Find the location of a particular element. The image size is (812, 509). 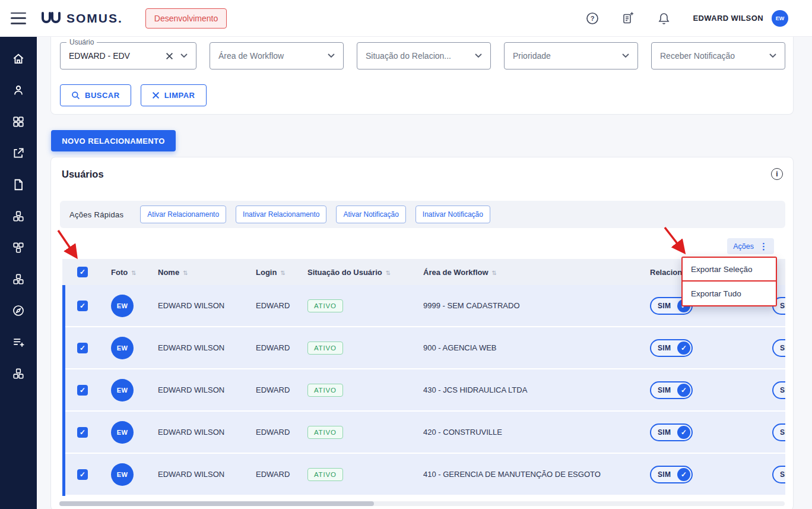

sidebar-item-users is located at coordinates (18, 90).